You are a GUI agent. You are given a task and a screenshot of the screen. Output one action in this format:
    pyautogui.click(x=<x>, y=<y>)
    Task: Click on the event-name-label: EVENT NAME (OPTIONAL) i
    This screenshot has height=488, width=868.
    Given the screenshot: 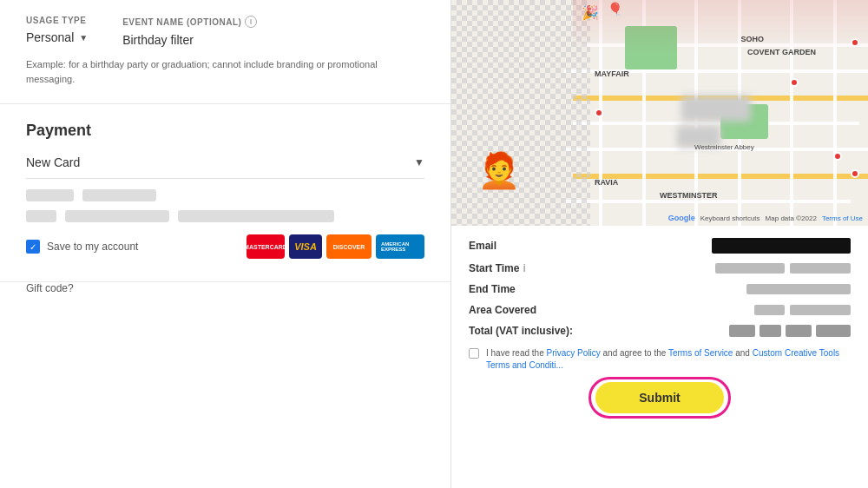 What is the action you would take?
    pyautogui.click(x=198, y=22)
    